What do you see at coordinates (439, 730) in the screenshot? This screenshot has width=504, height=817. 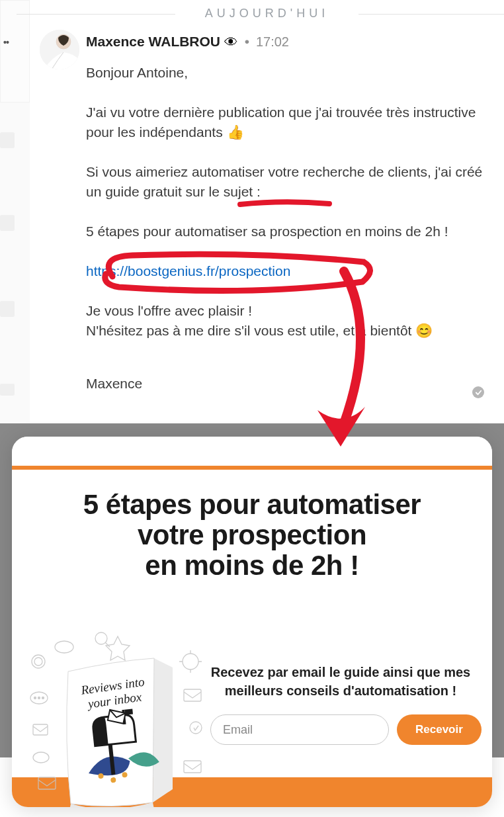 I see `submit-button: Recevoir` at bounding box center [439, 730].